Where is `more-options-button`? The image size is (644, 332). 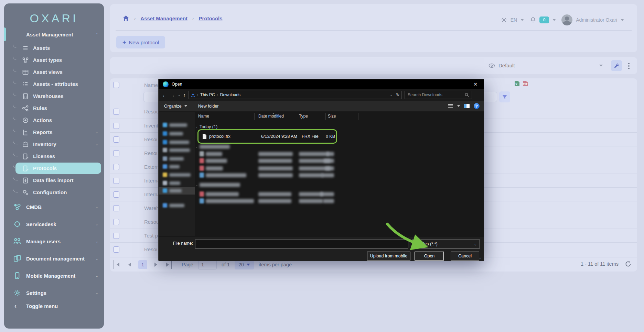
more-options-button is located at coordinates (629, 66).